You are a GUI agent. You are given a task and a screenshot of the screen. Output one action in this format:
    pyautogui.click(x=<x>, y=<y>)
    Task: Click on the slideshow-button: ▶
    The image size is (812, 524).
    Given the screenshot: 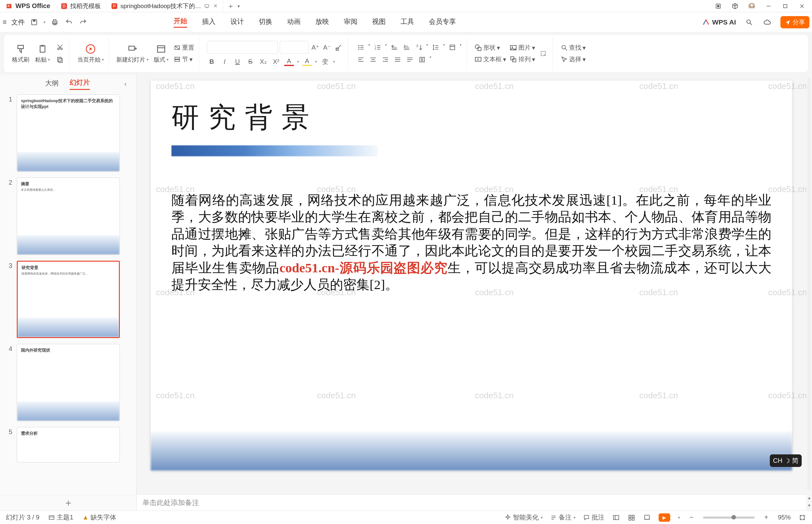 What is the action you would take?
    pyautogui.click(x=664, y=518)
    